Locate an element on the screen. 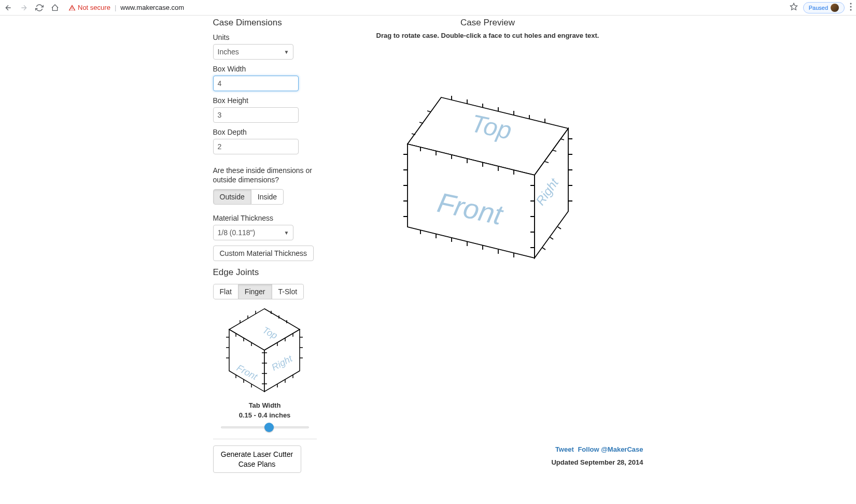 The width and height of the screenshot is (856, 504). inside-button: Inside is located at coordinates (268, 197).